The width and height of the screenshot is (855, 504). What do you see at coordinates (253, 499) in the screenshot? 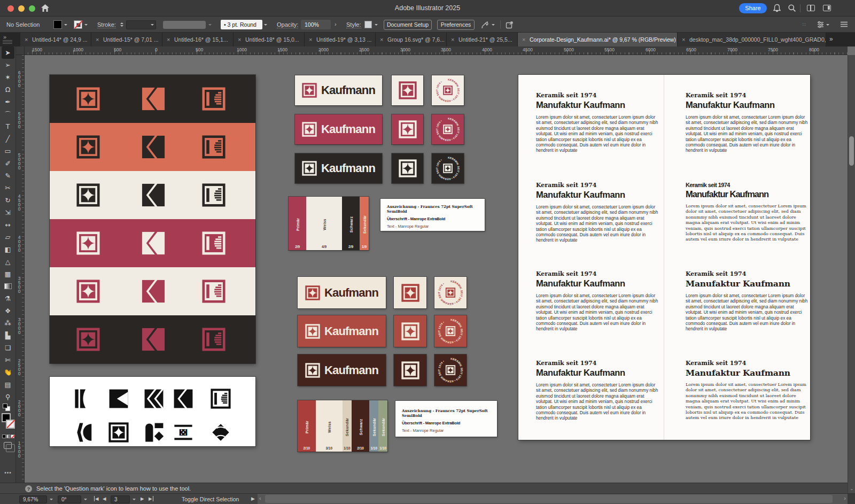
I see `status-flyout-icon: ▶` at bounding box center [253, 499].